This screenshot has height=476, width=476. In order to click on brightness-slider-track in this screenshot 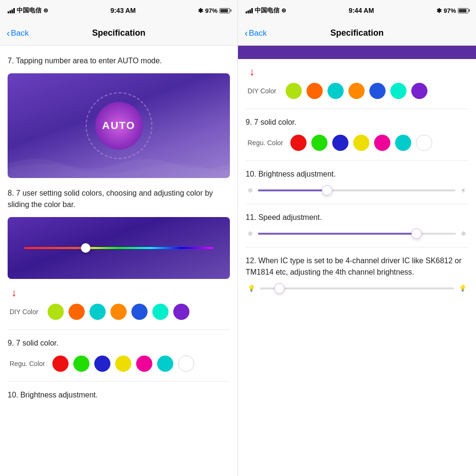, I will do `click(357, 190)`.